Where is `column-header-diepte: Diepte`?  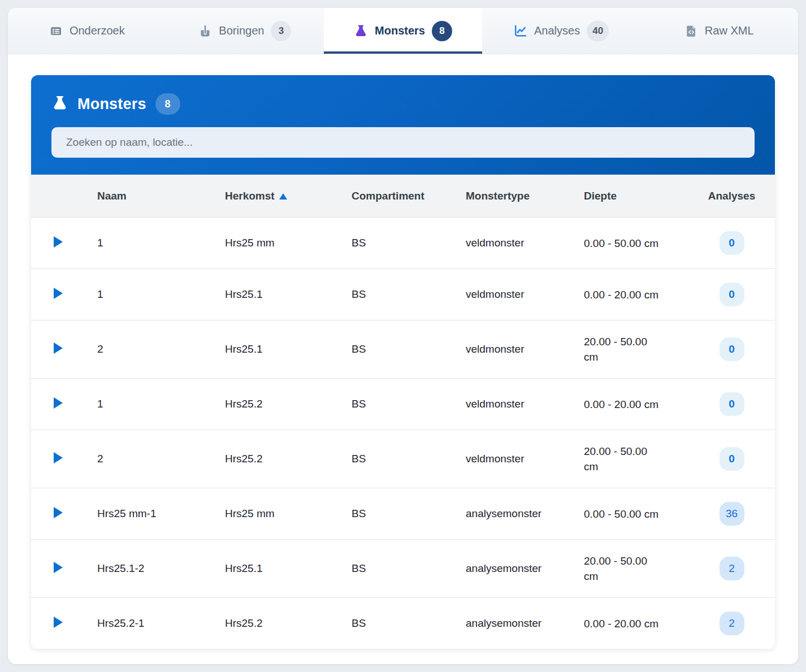 column-header-diepte: Diepte is located at coordinates (636, 196).